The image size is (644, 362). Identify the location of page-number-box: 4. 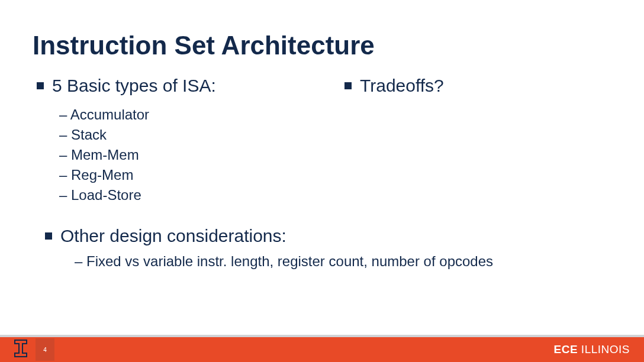
(45, 350).